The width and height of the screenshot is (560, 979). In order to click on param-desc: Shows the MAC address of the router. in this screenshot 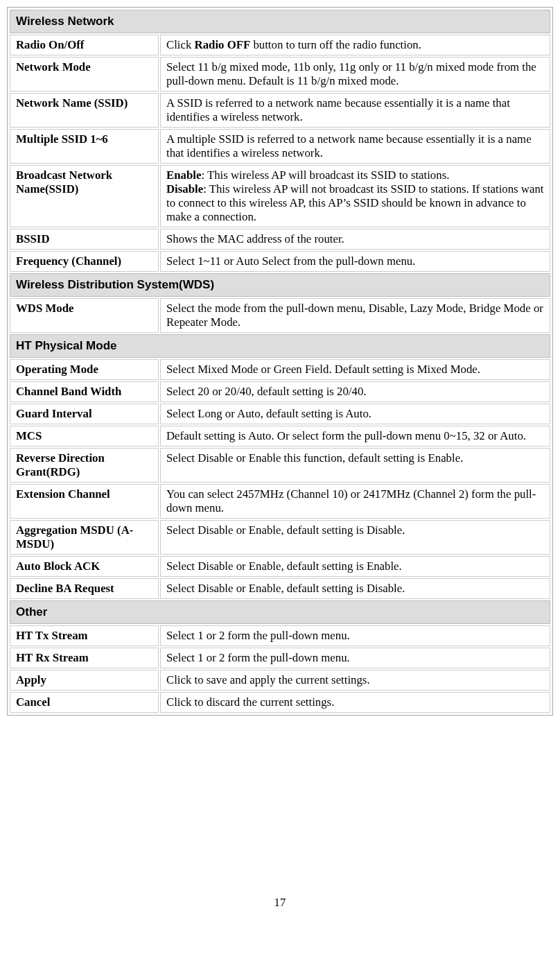, I will do `click(355, 239)`.